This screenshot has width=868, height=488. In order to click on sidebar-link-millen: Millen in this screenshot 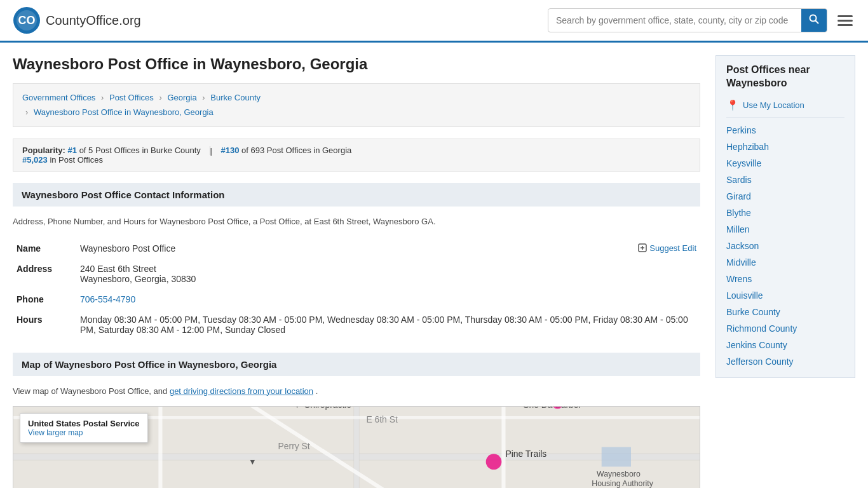, I will do `click(785, 229)`.